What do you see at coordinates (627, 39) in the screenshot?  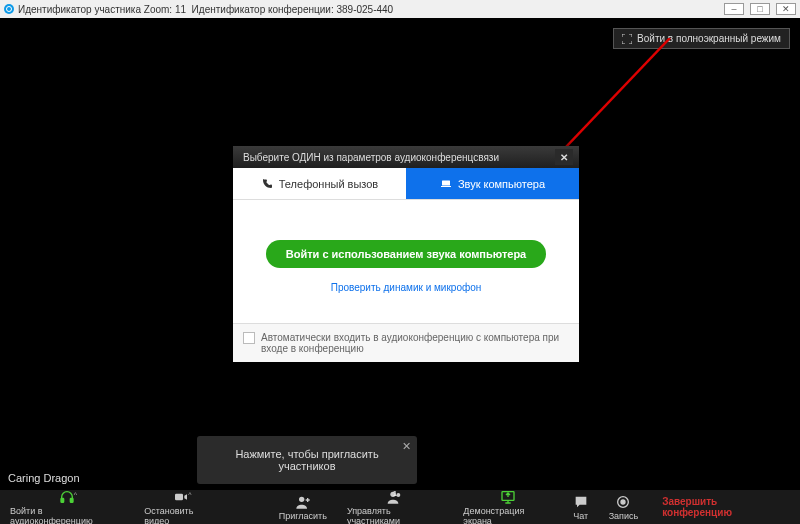 I see `fullscreen-icon` at bounding box center [627, 39].